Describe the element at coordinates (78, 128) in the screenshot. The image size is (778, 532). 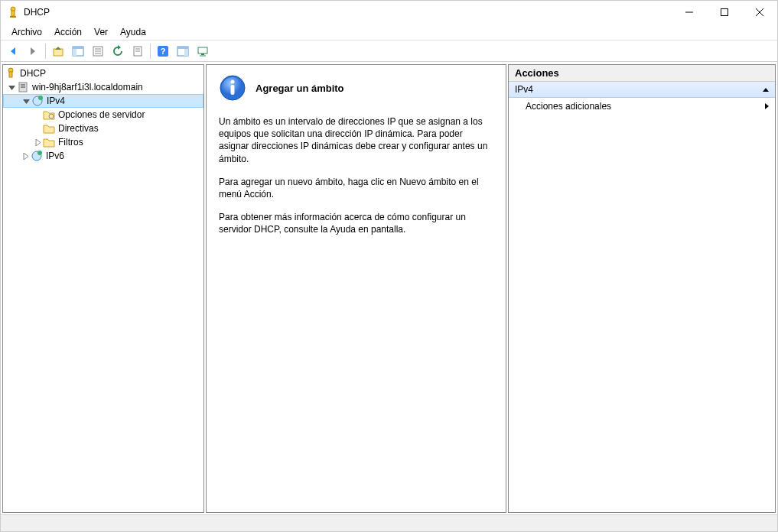
I see `tree-label: Directivas` at that location.